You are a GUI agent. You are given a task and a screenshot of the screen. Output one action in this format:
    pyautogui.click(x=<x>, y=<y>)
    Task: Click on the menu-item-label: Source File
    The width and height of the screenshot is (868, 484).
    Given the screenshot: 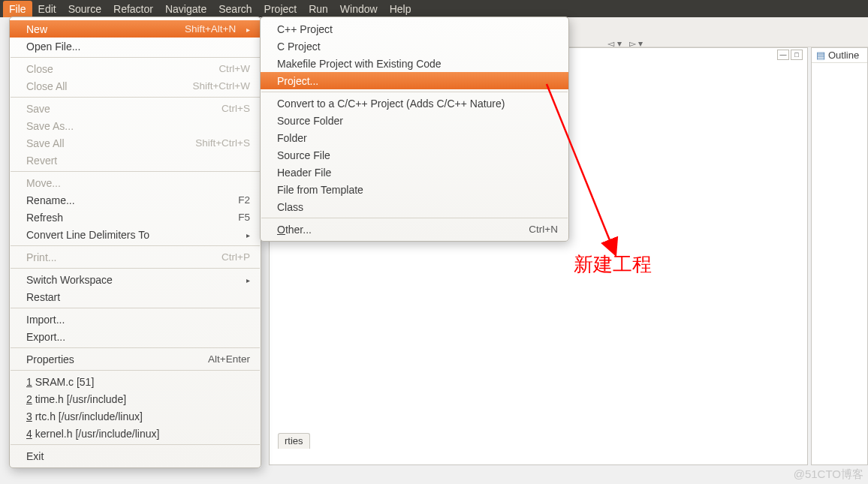 What is the action you would take?
    pyautogui.click(x=303, y=155)
    